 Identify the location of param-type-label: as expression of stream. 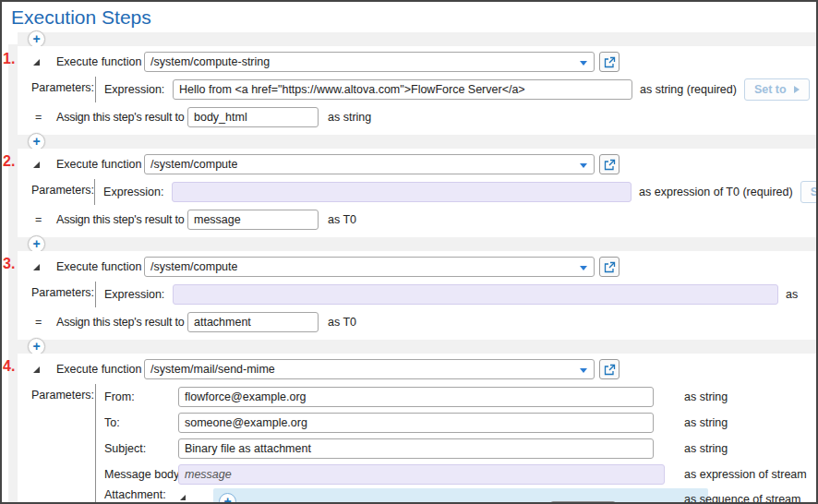
(746, 474).